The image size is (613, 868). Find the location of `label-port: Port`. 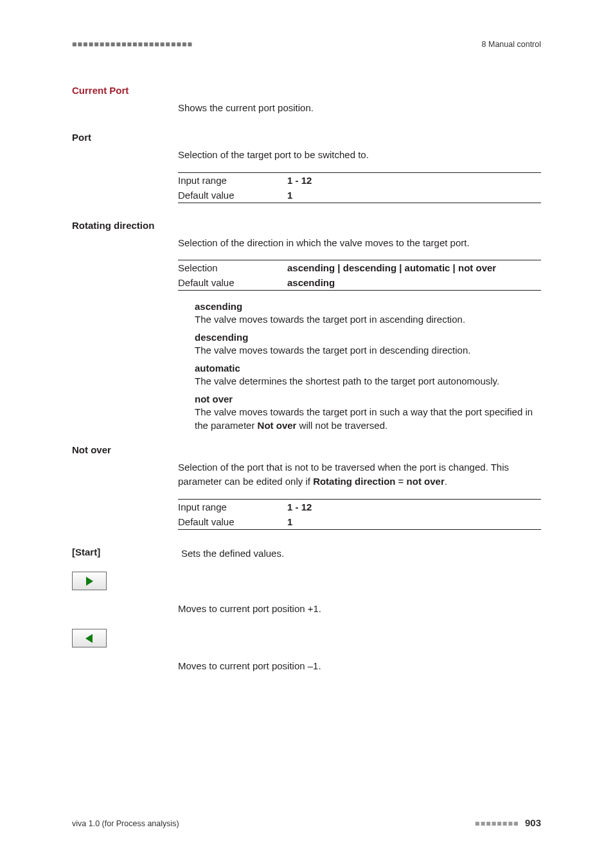

label-port: Port is located at coordinates (127, 138).